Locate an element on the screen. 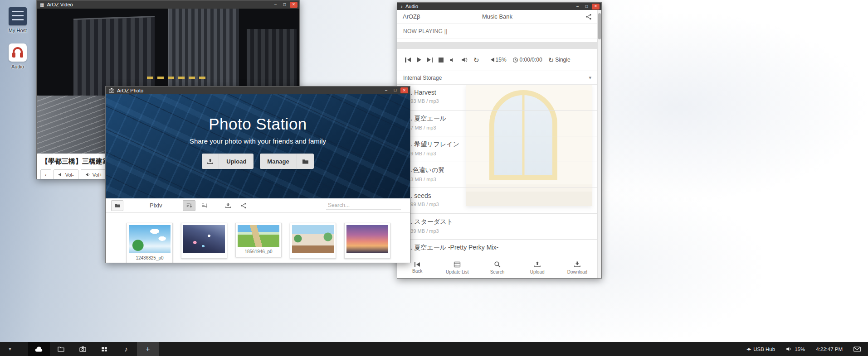 Image resolution: width=868 pixels, height=356 pixels. video-window-titlebar: ▦ ArOZ Video – □ × is located at coordinates (168, 5).